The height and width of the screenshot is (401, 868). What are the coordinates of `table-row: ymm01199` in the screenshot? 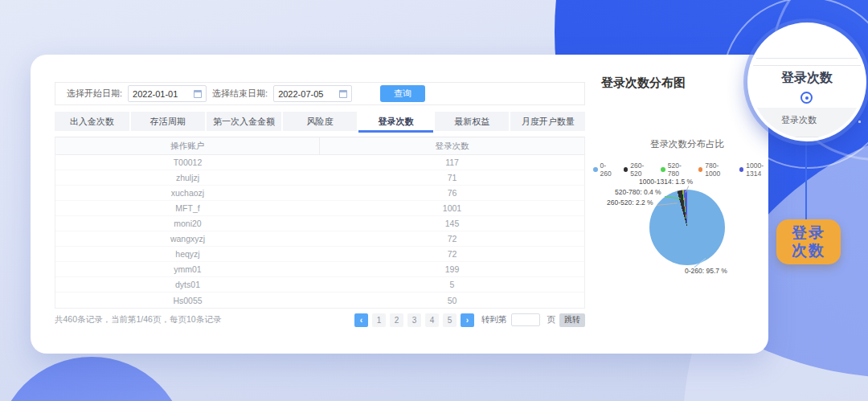 It's located at (320, 270).